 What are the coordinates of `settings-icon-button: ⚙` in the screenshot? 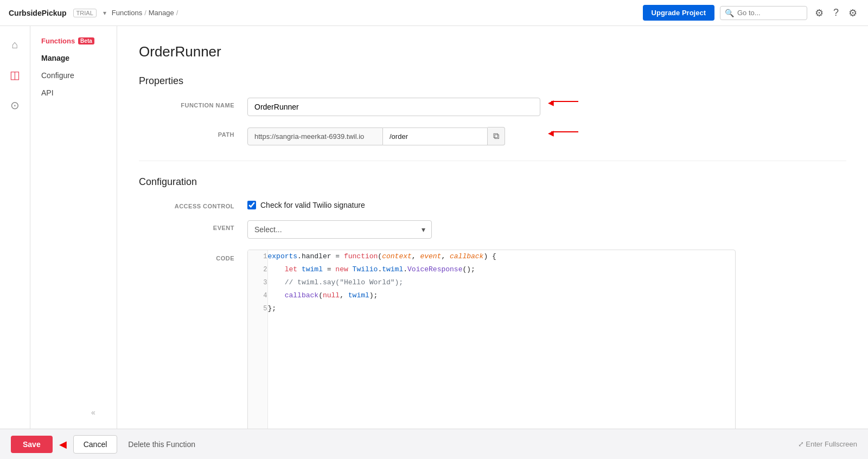 It's located at (853, 13).